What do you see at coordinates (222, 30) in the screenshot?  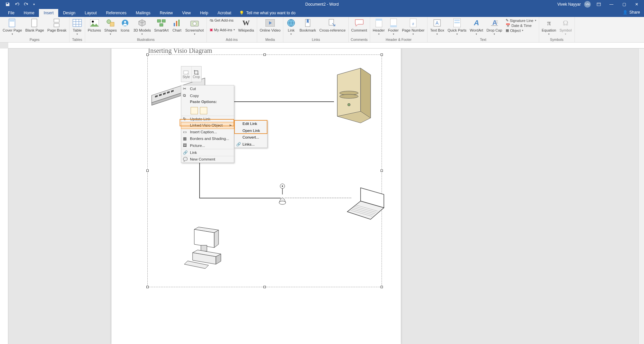 I see `my-addins-button: ▣My Add-ins▾` at bounding box center [222, 30].